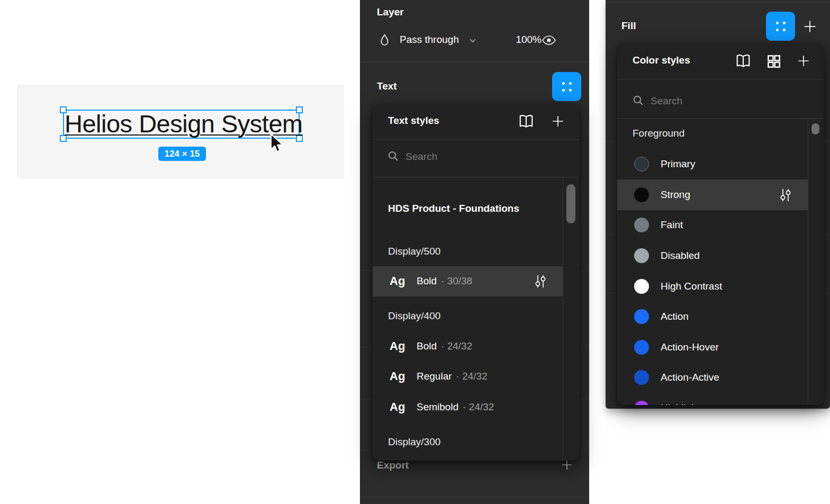 The width and height of the screenshot is (830, 504). Describe the element at coordinates (437, 407) in the screenshot. I see `style-name: Semibold` at that location.